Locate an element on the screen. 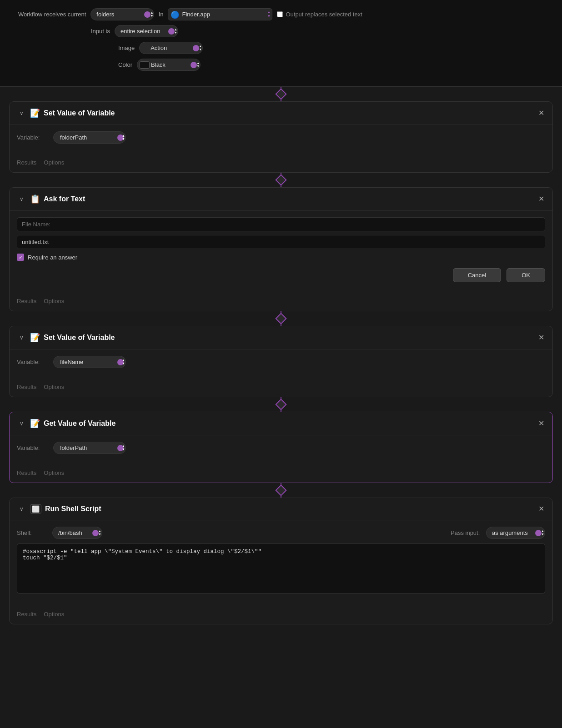 The width and height of the screenshot is (562, 728). input-select: entire selection is located at coordinates (146, 31).